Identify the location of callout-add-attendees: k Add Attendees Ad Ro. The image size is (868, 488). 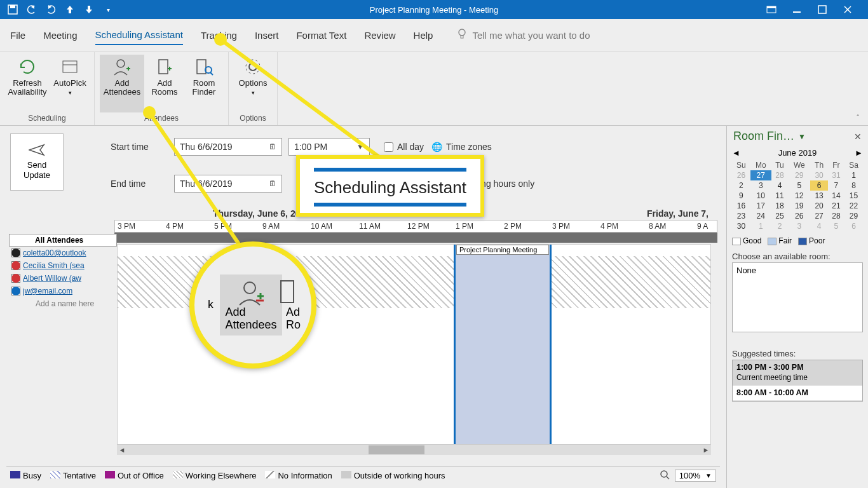
(253, 305).